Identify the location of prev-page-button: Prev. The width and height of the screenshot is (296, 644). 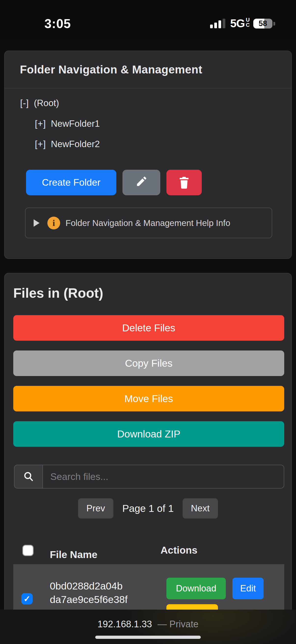
(96, 508).